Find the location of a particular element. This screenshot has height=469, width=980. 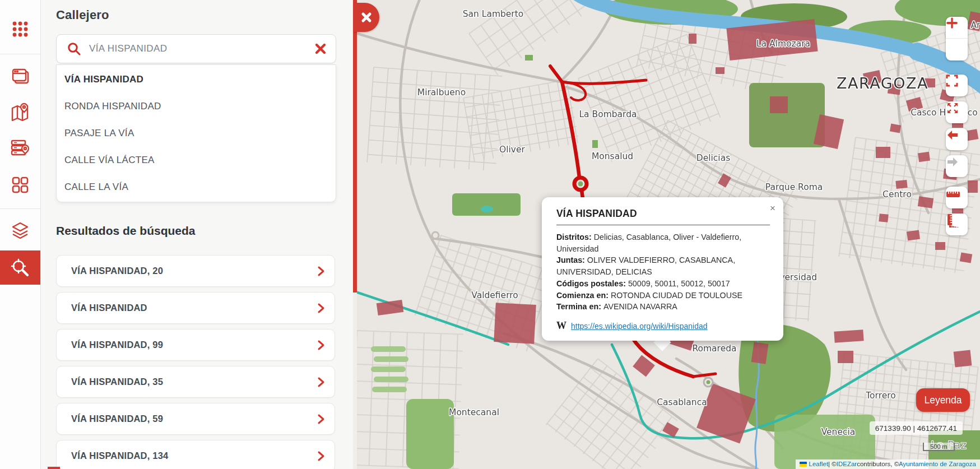

sidebar-item-data is located at coordinates (20, 148).